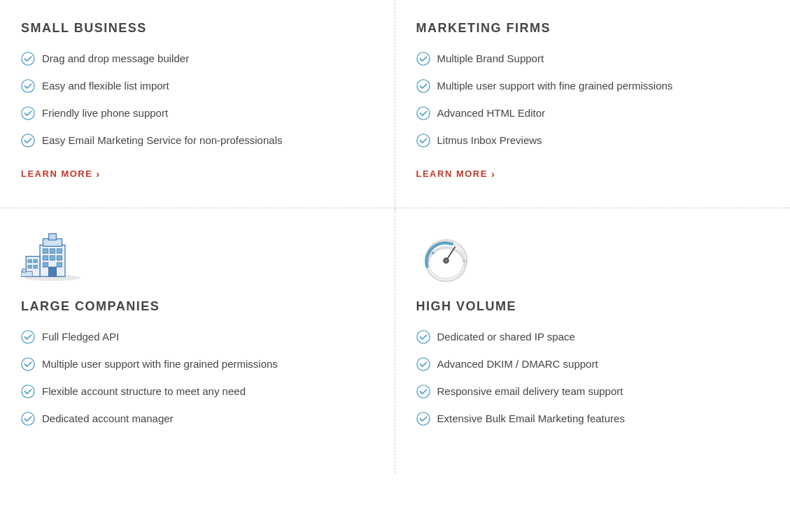 This screenshot has height=532, width=790. I want to click on list-item: Litmus Inbox Previews, so click(589, 140).